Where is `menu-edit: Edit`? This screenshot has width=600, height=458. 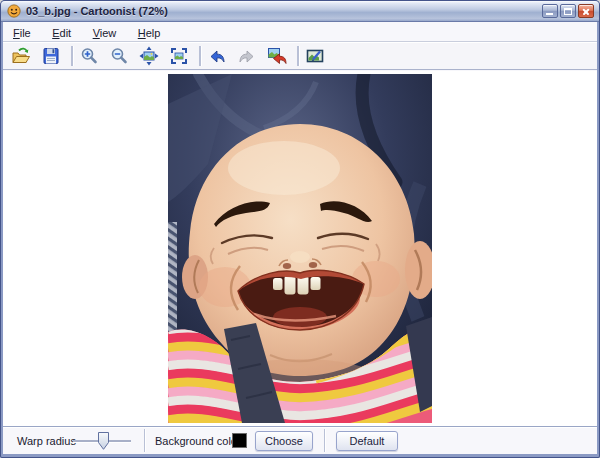 menu-edit: Edit is located at coordinates (62, 33).